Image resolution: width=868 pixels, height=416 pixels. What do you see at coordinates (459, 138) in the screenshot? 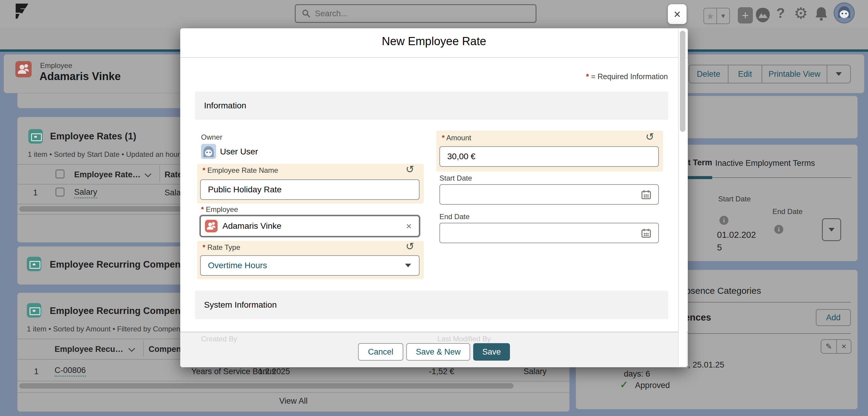
I see `amount-label-text: Amount` at bounding box center [459, 138].